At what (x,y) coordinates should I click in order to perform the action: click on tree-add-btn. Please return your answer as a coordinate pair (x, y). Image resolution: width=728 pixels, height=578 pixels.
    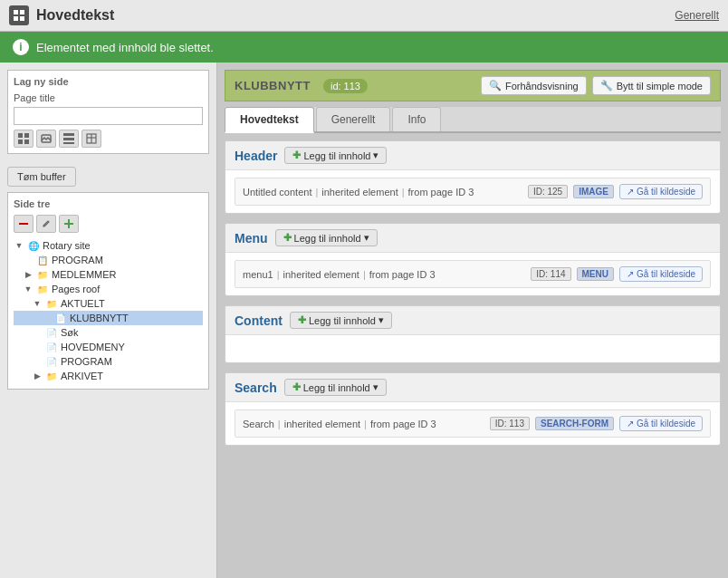
    Looking at the image, I should click on (69, 224).